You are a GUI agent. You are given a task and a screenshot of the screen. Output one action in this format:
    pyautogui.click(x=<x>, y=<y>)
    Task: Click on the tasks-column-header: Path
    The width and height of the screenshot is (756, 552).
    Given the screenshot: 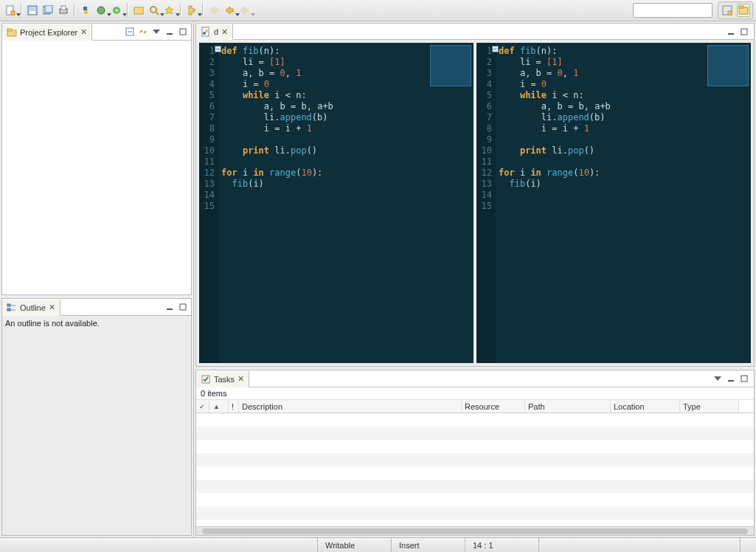 What is the action you would take?
    pyautogui.click(x=568, y=406)
    